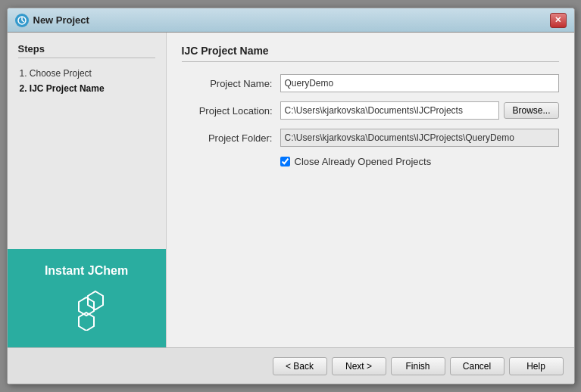 Image resolution: width=581 pixels, height=392 pixels. Describe the element at coordinates (285, 162) in the screenshot. I see `close-projects-checkbox` at that location.